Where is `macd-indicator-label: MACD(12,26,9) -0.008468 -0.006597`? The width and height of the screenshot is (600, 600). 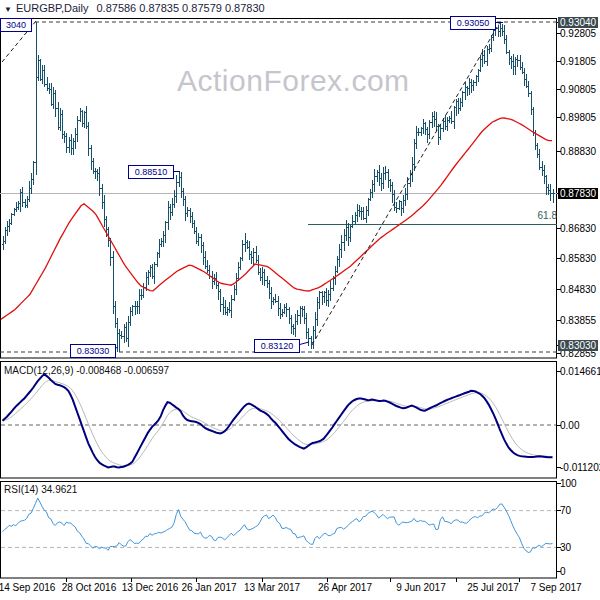 macd-indicator-label: MACD(12,26,9) -0.008468 -0.006597 is located at coordinates (86, 370).